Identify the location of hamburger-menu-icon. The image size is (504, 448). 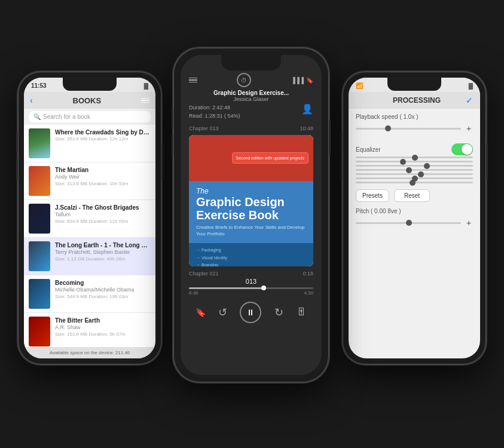
(193, 80).